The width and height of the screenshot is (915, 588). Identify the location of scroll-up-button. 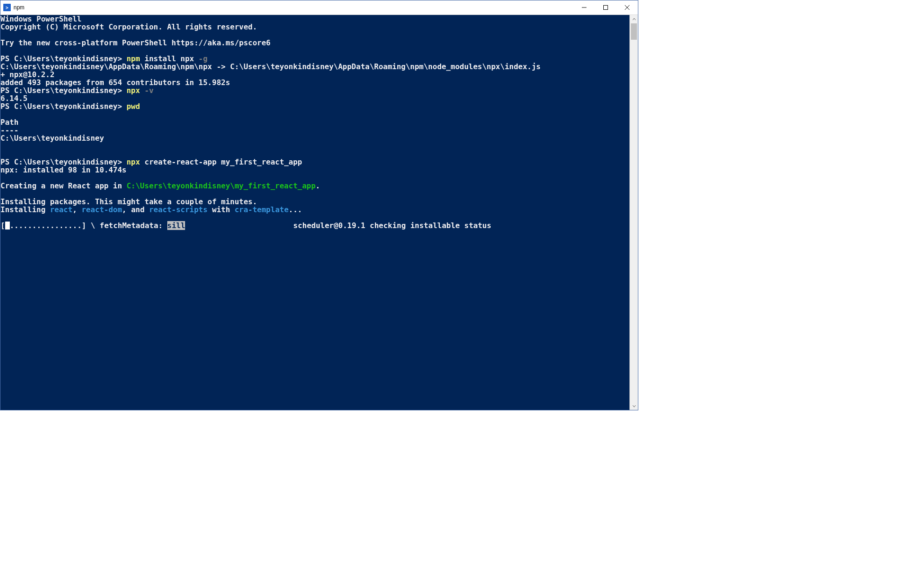
(634, 19).